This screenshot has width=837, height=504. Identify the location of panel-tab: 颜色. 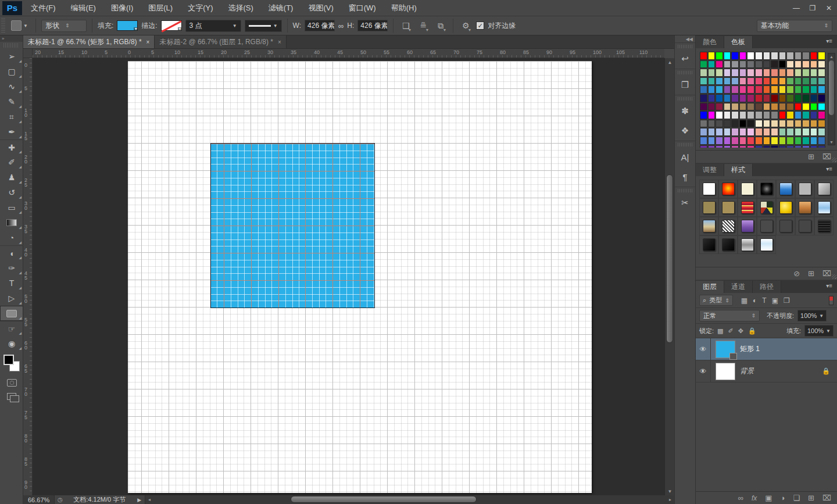
(710, 42).